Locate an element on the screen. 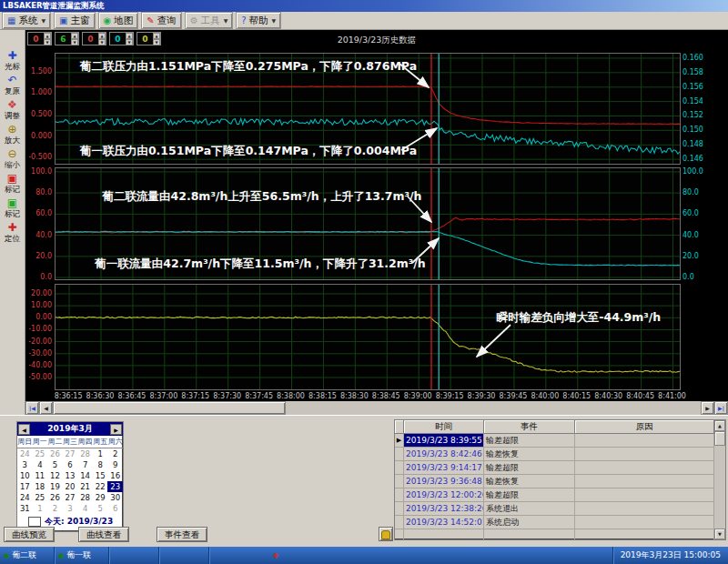 Image resolution: width=728 pixels, height=564 pixels. scroll-down-button: ▼ is located at coordinates (720, 534).